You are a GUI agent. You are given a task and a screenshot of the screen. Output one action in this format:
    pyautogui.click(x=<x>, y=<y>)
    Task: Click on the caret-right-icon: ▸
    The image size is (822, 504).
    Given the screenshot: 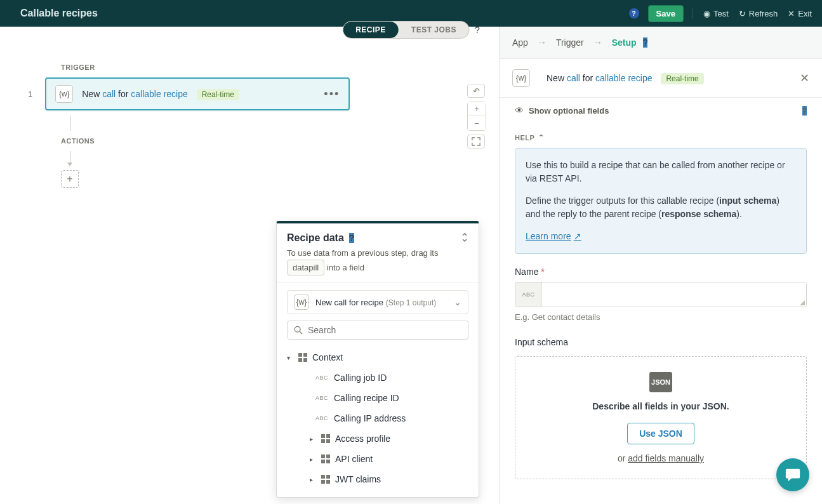 What is the action you would take?
    pyautogui.click(x=313, y=460)
    